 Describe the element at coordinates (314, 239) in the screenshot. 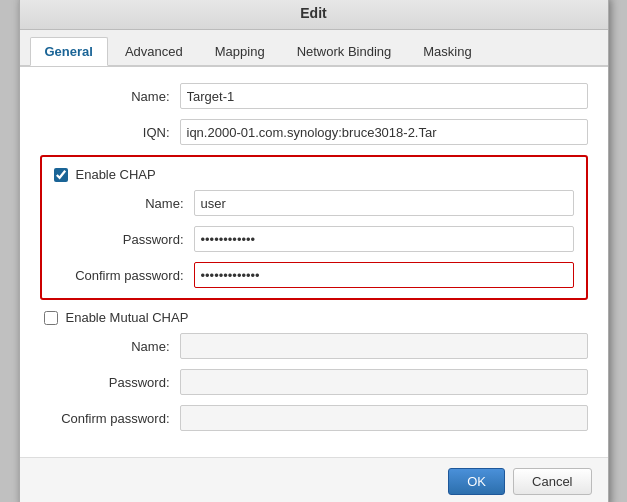

I see `chap-password-row: Password:` at that location.